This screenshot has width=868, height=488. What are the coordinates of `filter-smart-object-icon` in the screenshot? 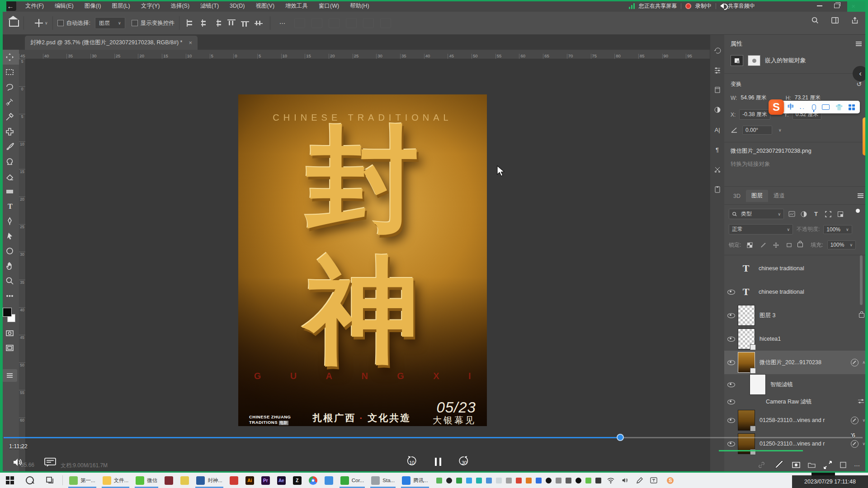 It's located at (840, 214).